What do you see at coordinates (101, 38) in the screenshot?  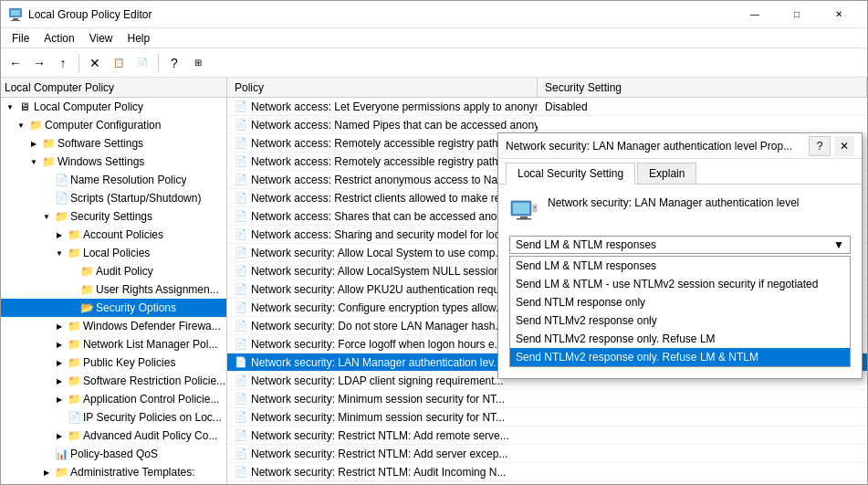 I see `menu-view: View` at bounding box center [101, 38].